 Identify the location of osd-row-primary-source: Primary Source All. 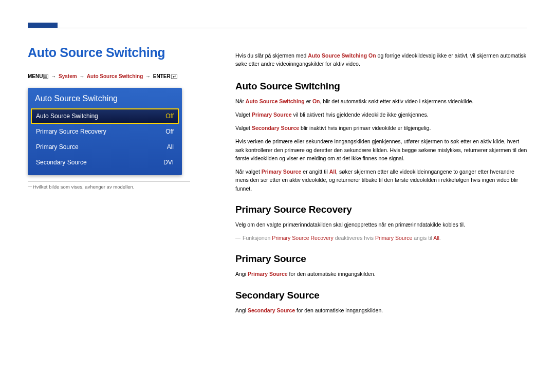
(105, 147).